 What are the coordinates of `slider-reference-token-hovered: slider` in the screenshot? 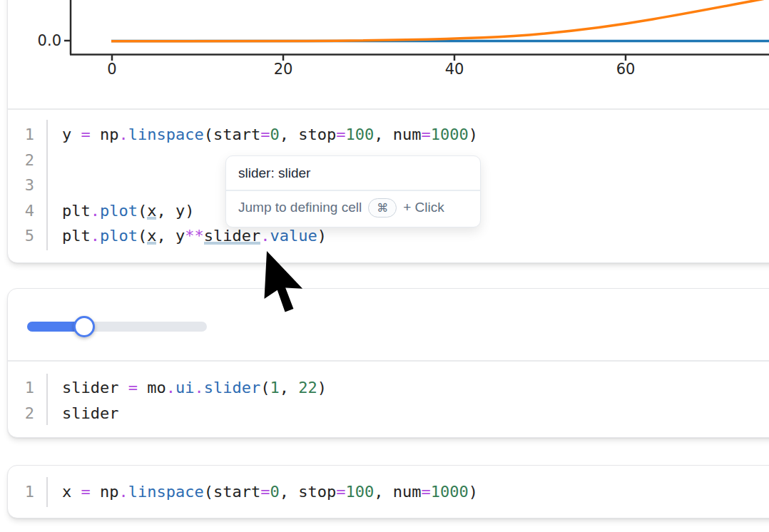 It's located at (233, 237).